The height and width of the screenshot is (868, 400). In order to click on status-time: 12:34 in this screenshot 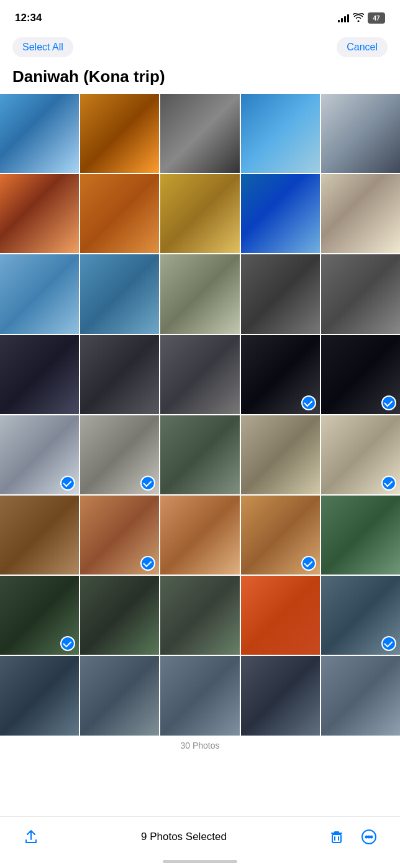, I will do `click(29, 18)`.